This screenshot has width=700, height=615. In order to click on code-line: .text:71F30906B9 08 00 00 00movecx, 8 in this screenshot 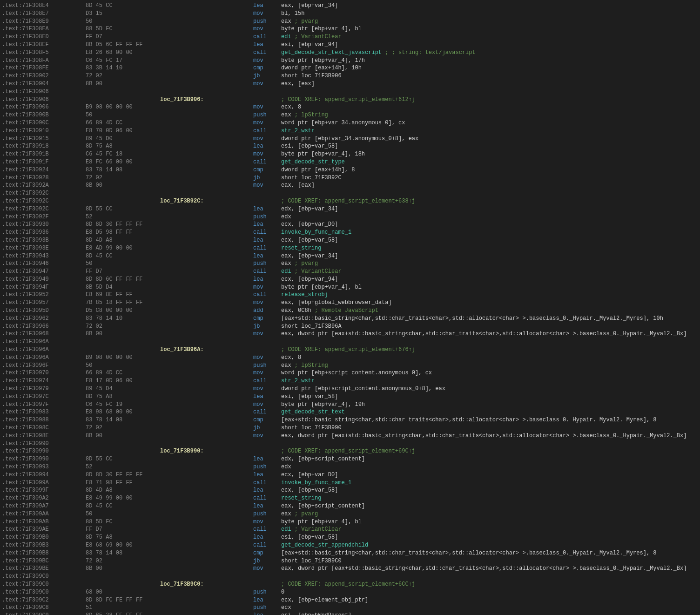, I will do `click(350, 107)`.